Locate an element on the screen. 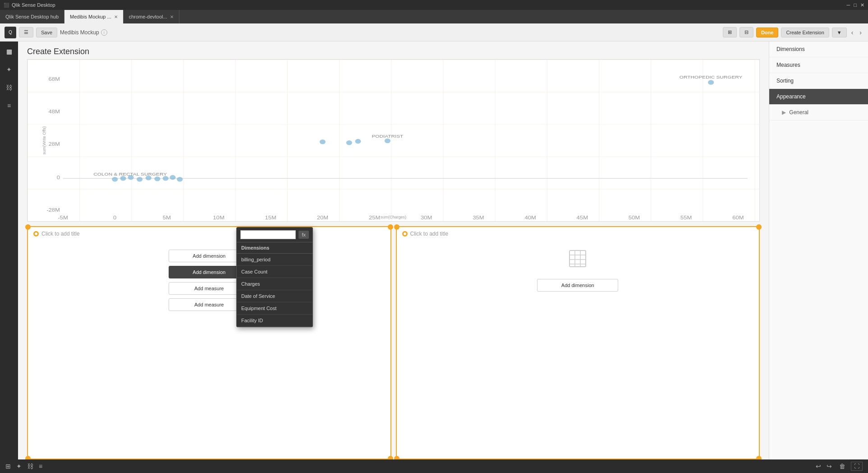 The height and width of the screenshot is (473, 868). panel-left-content: Add dimension Add dimension Add measure … is located at coordinates (209, 280).